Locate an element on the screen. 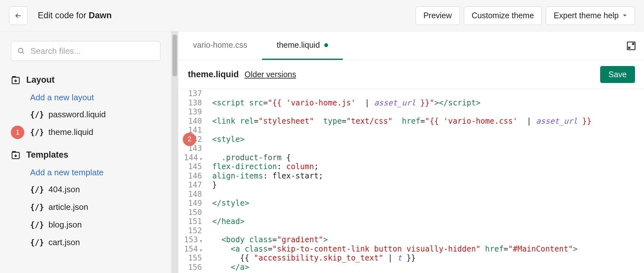 This screenshot has width=644, height=273. code-line: {{ "accessibility.skip_to_text" | t }} is located at coordinates (428, 258).